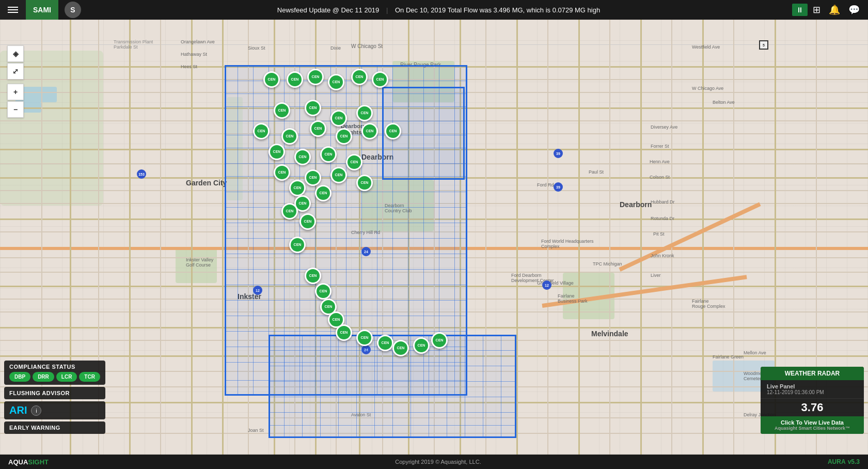 The width and height of the screenshot is (868, 469). What do you see at coordinates (290, 211) in the screenshot?
I see `sensor-marker-s28: CEN` at bounding box center [290, 211].